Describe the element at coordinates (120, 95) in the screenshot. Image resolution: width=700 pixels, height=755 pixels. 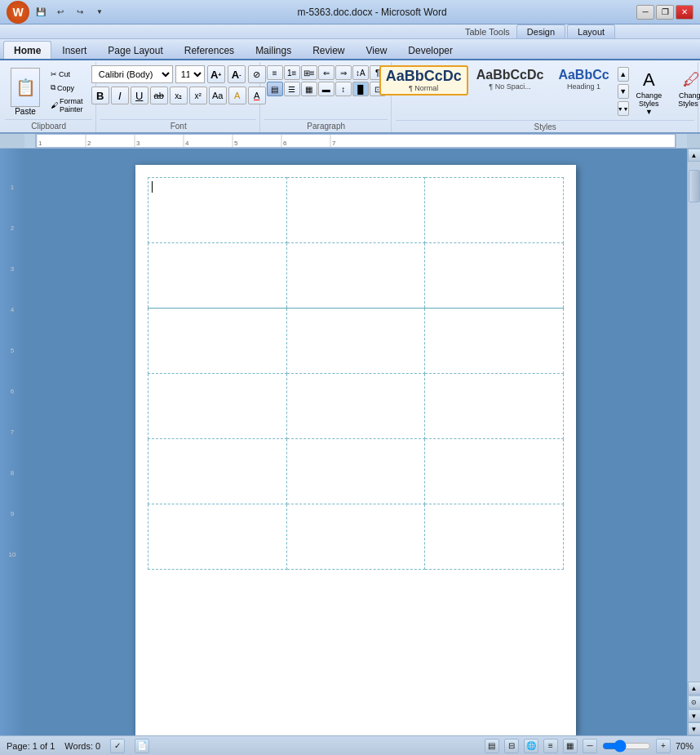
I see `italic-button: I` at that location.